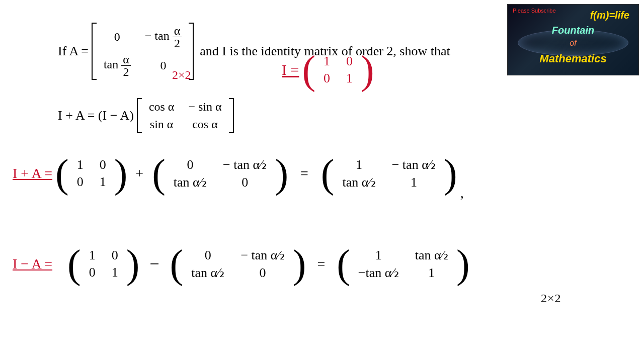  What do you see at coordinates (146, 116) in the screenshot?
I see `to-show-equation: I + A = (I − A) cos α− sin α sin αcos α` at bounding box center [146, 116].